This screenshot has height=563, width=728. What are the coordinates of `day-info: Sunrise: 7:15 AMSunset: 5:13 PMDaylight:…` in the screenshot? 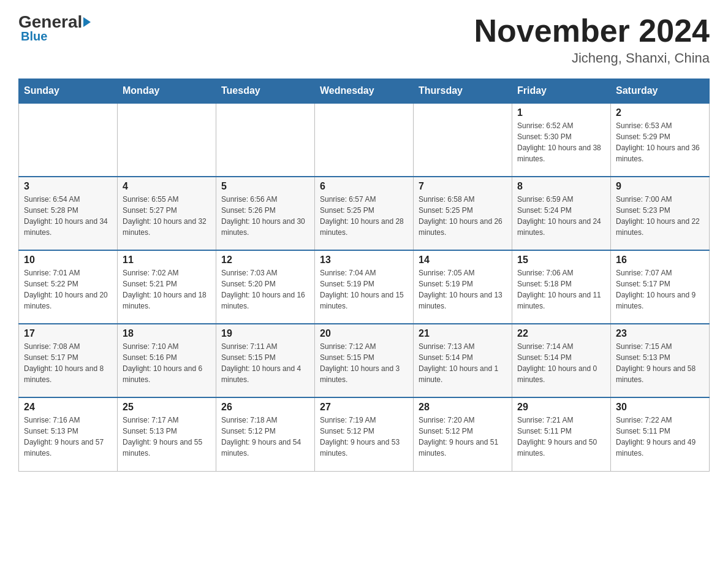 It's located at (660, 363).